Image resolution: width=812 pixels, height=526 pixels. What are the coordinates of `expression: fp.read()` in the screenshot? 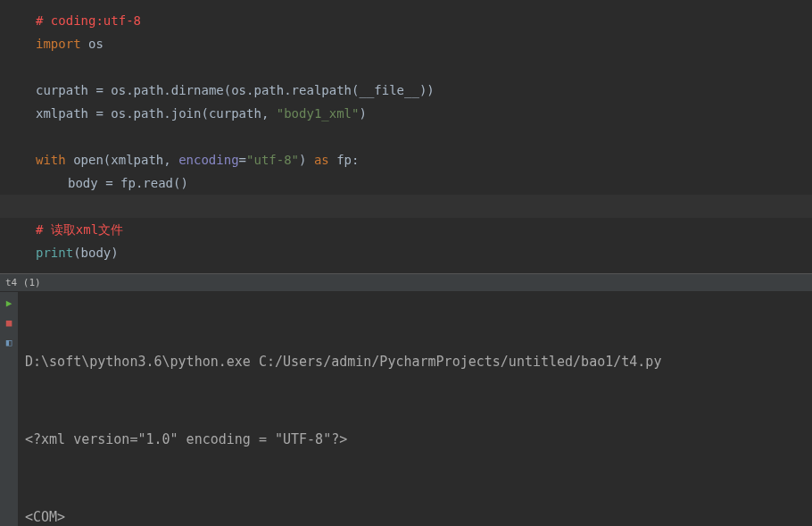 It's located at (151, 183).